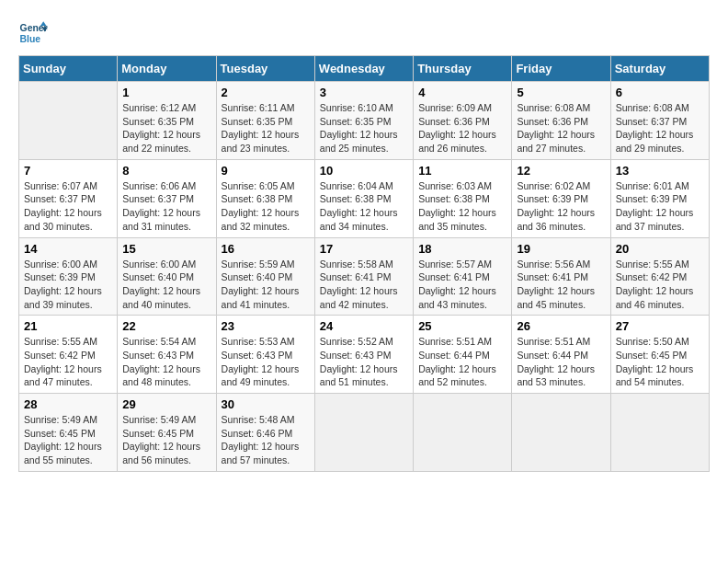  Describe the element at coordinates (266, 440) in the screenshot. I see `cell-info: Sunrise: 5:48 AM Sunset: 6:46 PM Dayligh…` at that location.